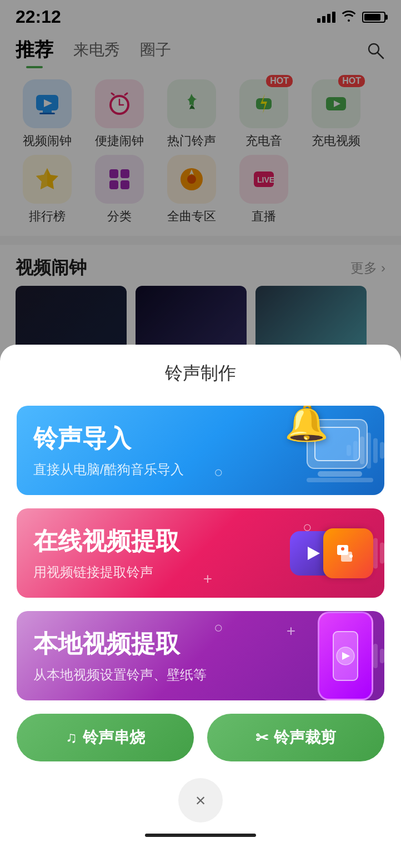  I want to click on home-bar, so click(200, 835).